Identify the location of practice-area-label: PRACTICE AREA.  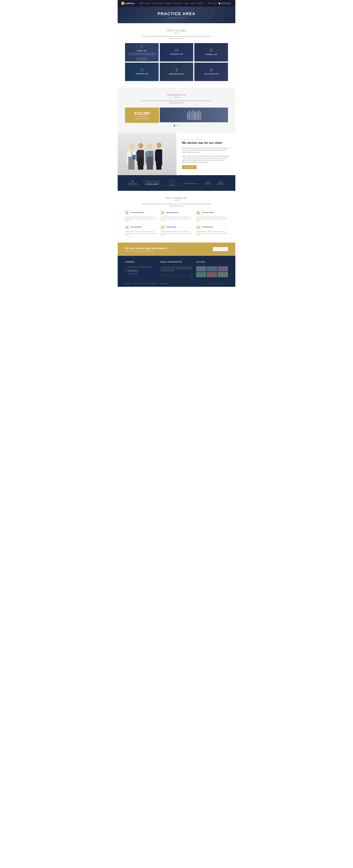
(176, 31).